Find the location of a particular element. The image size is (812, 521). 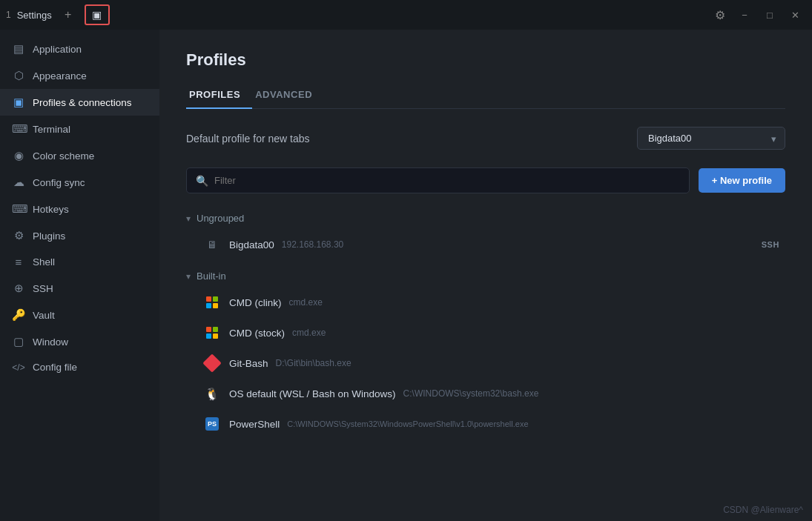

sidebar-item-shell: ≡ Shell is located at coordinates (80, 262).